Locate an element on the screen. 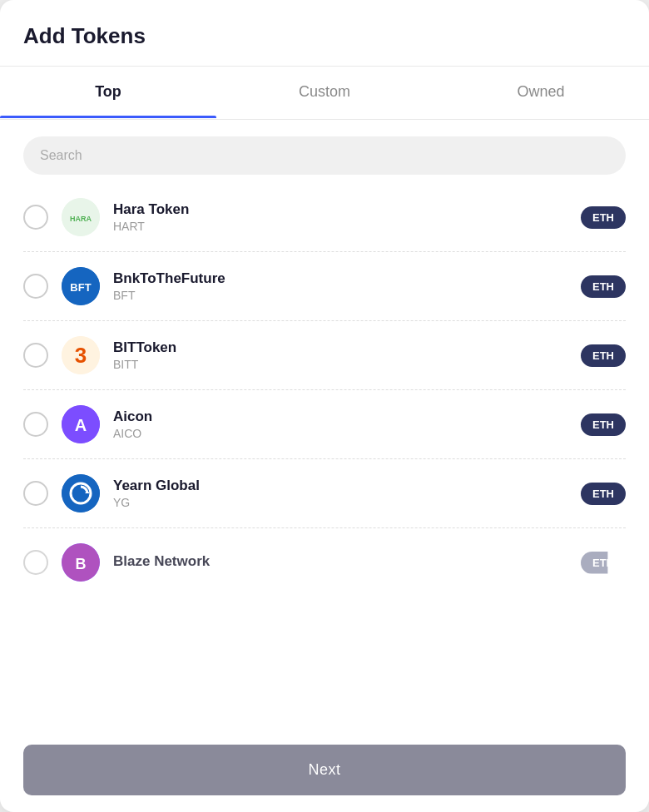  token-item-aico: A Aicon AICO ETH is located at coordinates (324, 424).